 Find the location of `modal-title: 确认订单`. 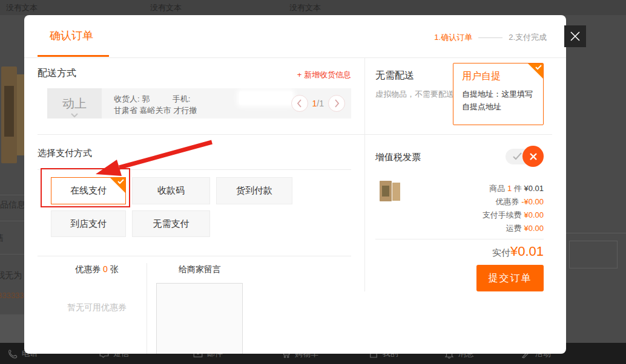

modal-title: 确认订单 is located at coordinates (71, 36).